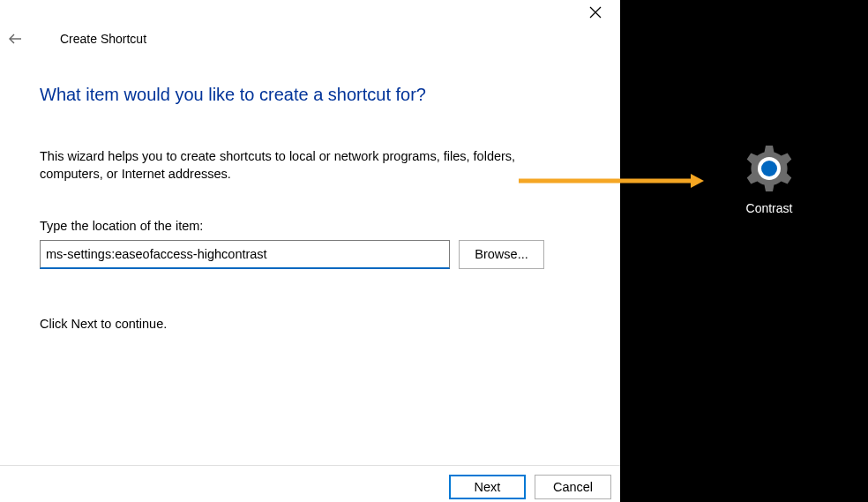  What do you see at coordinates (311, 483) in the screenshot?
I see `wizard-footer: Next Cancel` at bounding box center [311, 483].